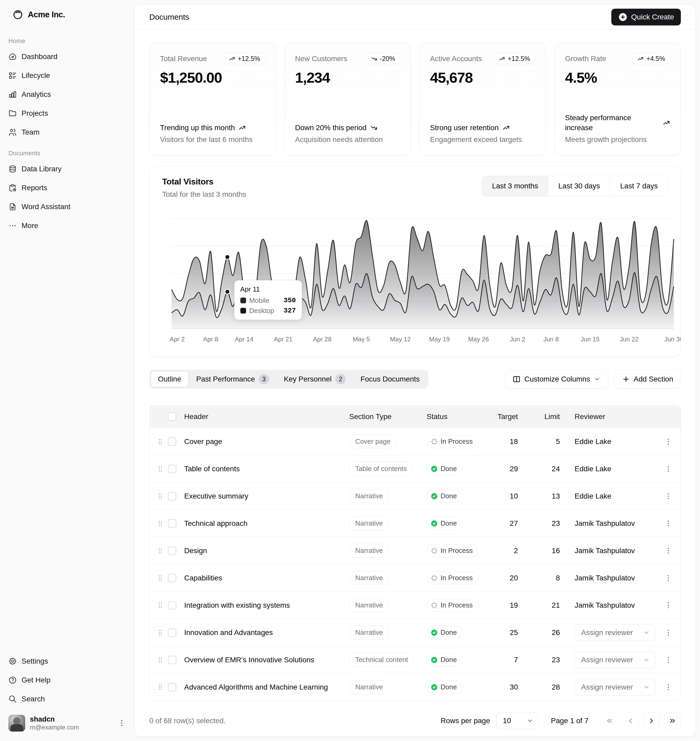  Describe the element at coordinates (169, 379) in the screenshot. I see `tab-outline: Outline` at that location.